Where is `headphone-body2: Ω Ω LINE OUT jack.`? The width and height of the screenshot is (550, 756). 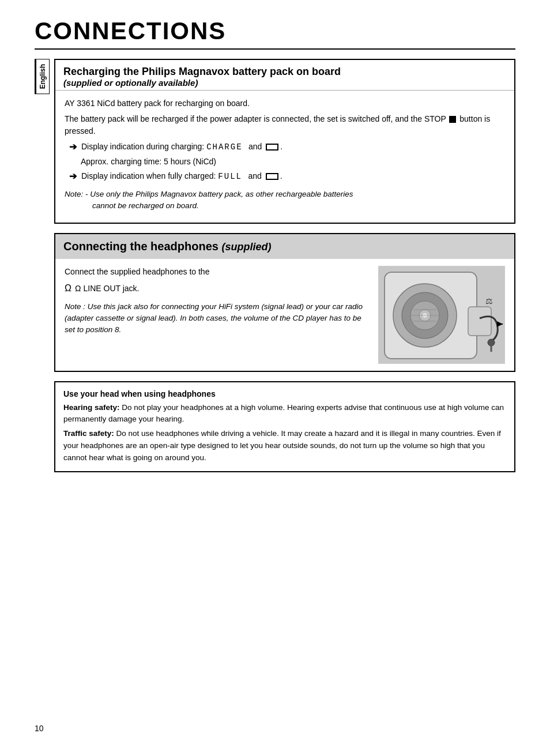
headphone-body2: Ω Ω LINE OUT jack. is located at coordinates (217, 288).